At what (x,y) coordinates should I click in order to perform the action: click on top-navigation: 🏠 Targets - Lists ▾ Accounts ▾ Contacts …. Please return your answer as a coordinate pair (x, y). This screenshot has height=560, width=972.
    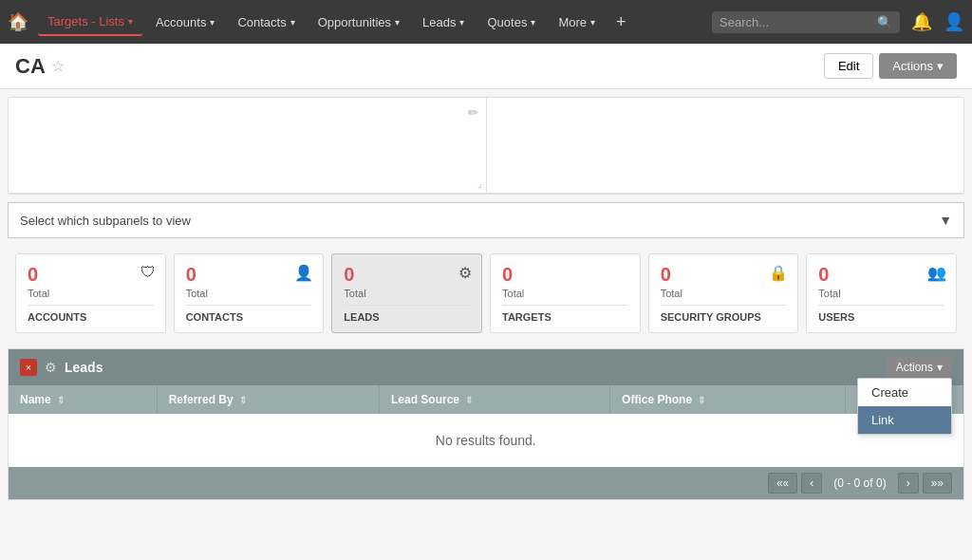
    Looking at the image, I should click on (486, 22).